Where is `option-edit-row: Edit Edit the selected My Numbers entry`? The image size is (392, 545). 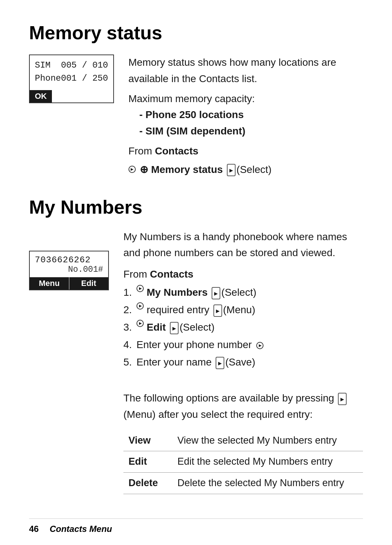 option-edit-row: Edit Edit the selected My Numbers entry is located at coordinates (243, 462).